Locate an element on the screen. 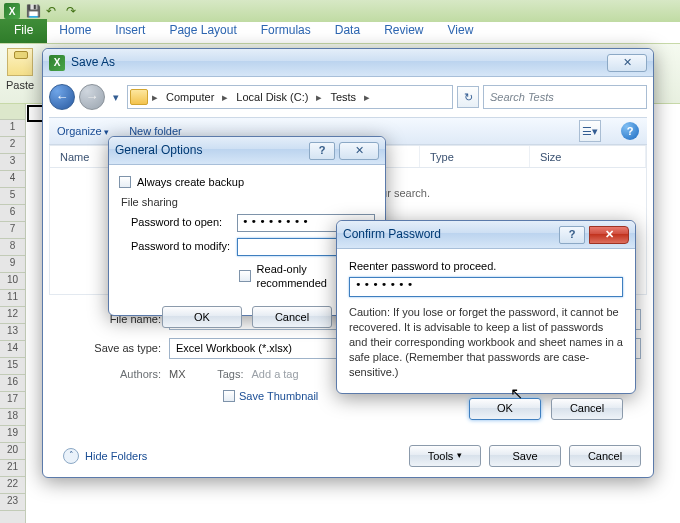 This screenshot has width=680, height=523. refresh-button: ↻ is located at coordinates (468, 97).